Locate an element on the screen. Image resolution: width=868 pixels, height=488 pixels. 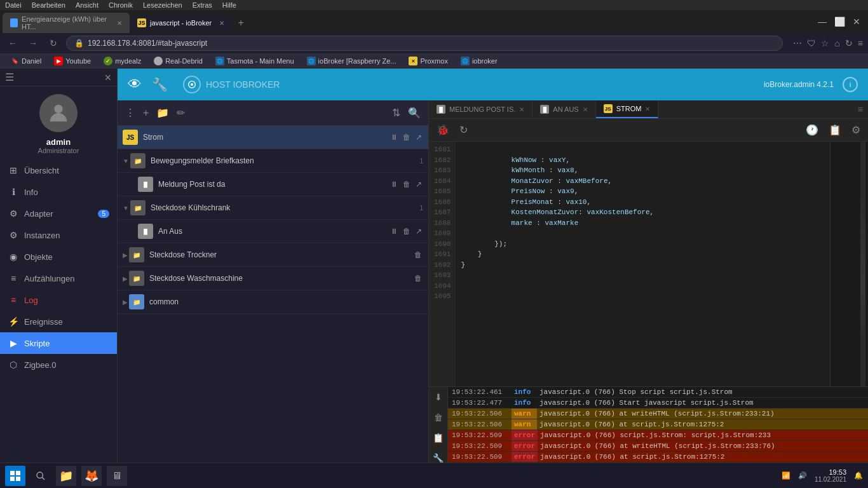
close-button: ✕ is located at coordinates (857, 22).